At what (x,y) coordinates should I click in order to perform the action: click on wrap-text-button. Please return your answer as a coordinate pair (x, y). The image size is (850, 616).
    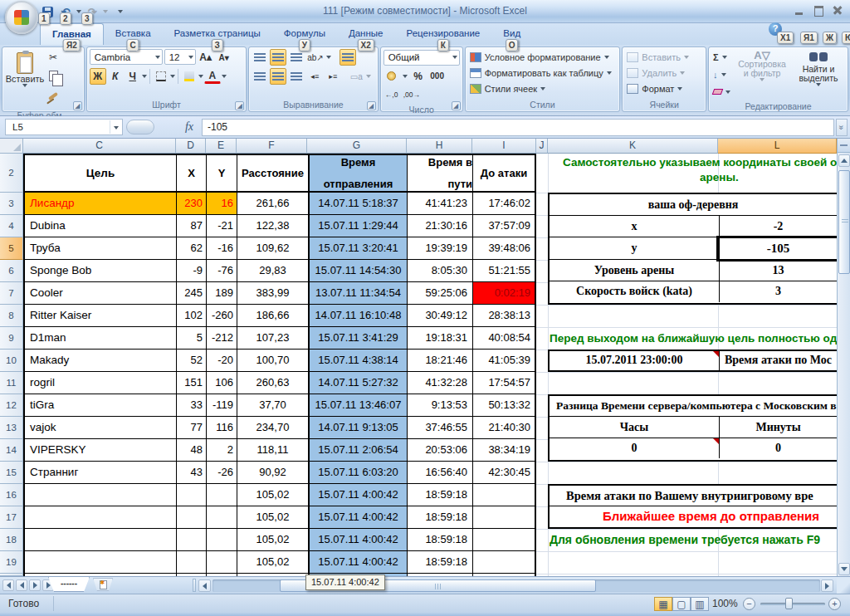
    Looking at the image, I should click on (348, 57).